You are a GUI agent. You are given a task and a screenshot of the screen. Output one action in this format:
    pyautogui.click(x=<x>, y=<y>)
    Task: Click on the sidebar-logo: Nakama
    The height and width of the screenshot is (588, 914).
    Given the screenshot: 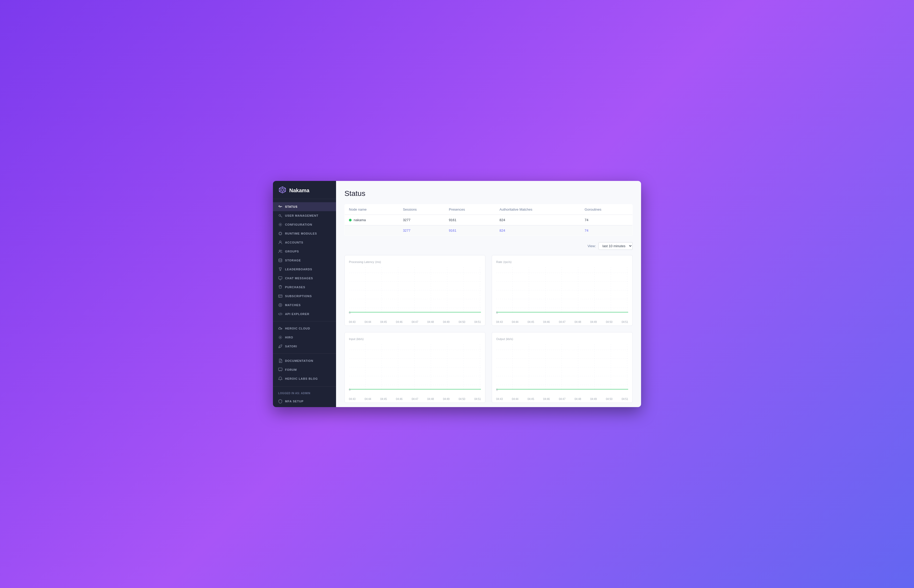 What is the action you would take?
    pyautogui.click(x=305, y=190)
    